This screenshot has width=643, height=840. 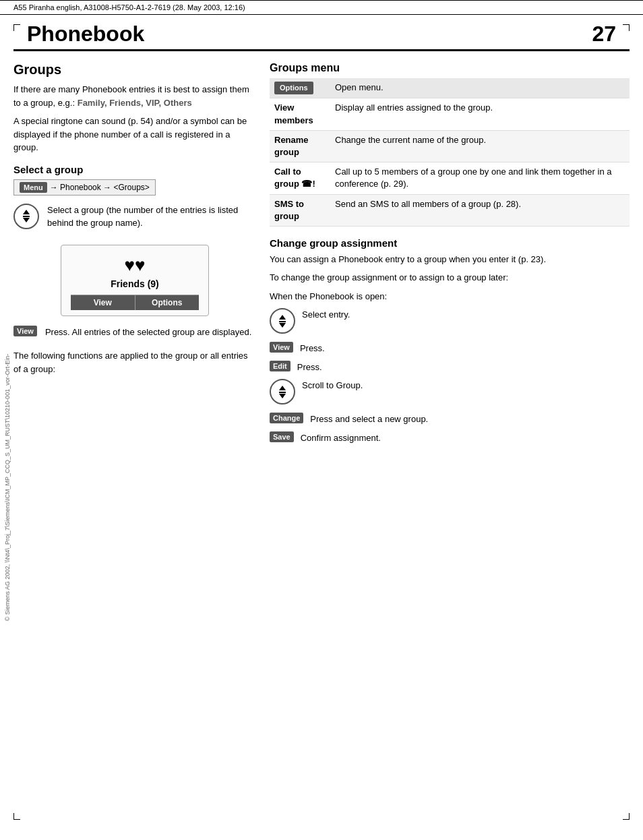 I want to click on groups-menu-table: Options Open menu. View members Display …, so click(x=450, y=152).